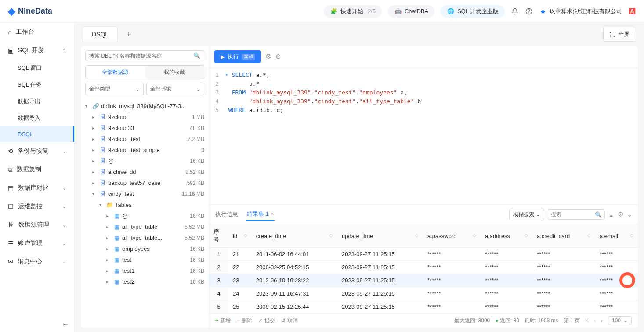 The height and width of the screenshot is (332, 644). Describe the element at coordinates (37, 101) in the screenshot. I see `nav-data-export: 数据导出` at that location.